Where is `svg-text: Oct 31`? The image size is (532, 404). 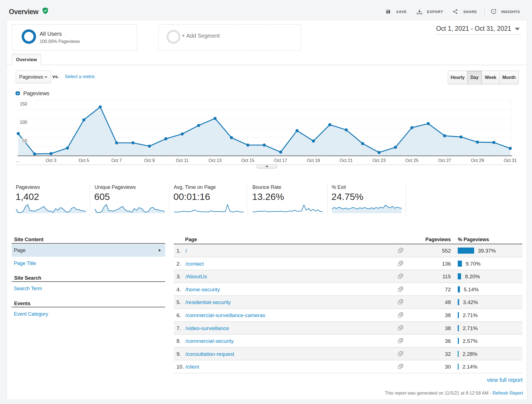 svg-text: Oct 31 is located at coordinates (510, 161).